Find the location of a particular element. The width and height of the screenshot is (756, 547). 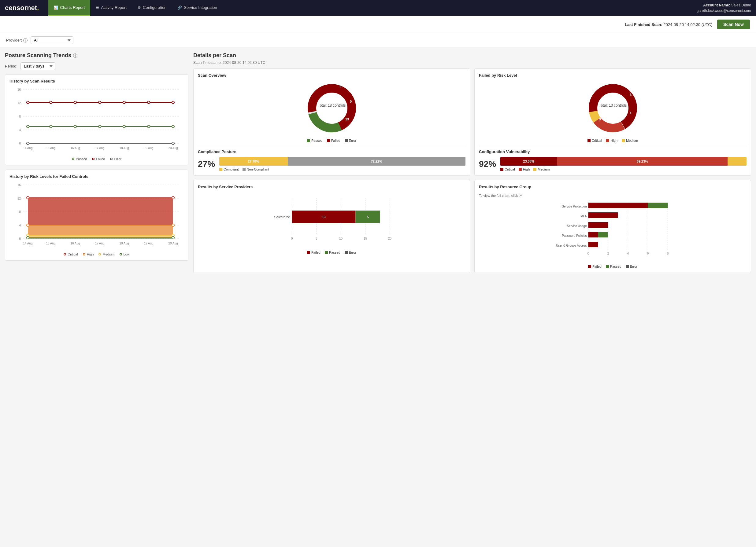

period-bar: Period: Last 7 days Last 30 days Last 90… is located at coordinates (97, 66).